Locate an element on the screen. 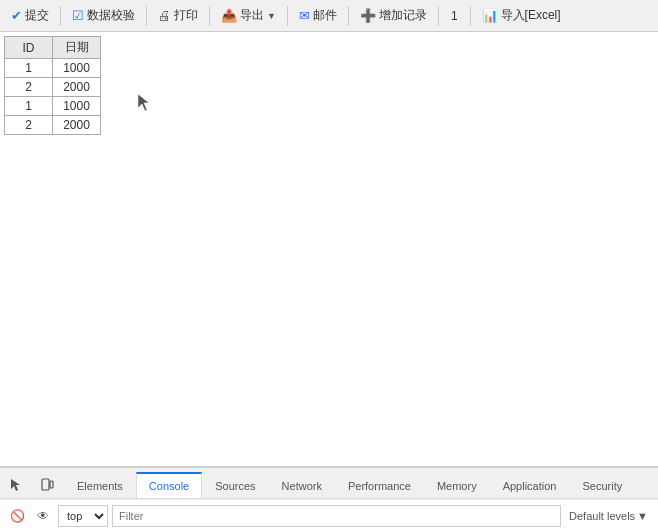  add-label: 增加记录 is located at coordinates (403, 16).